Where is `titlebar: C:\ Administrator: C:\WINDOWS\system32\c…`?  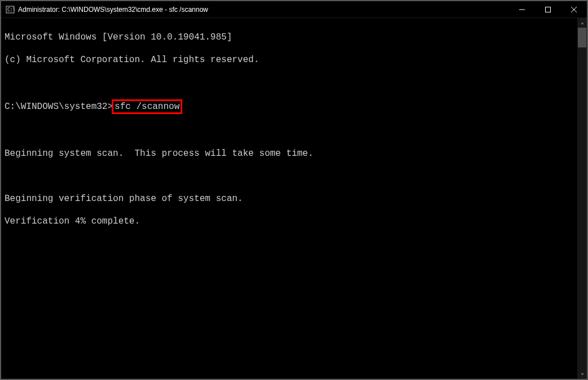 titlebar: C:\ Administrator: C:\WINDOWS\system32\c… is located at coordinates (294, 10).